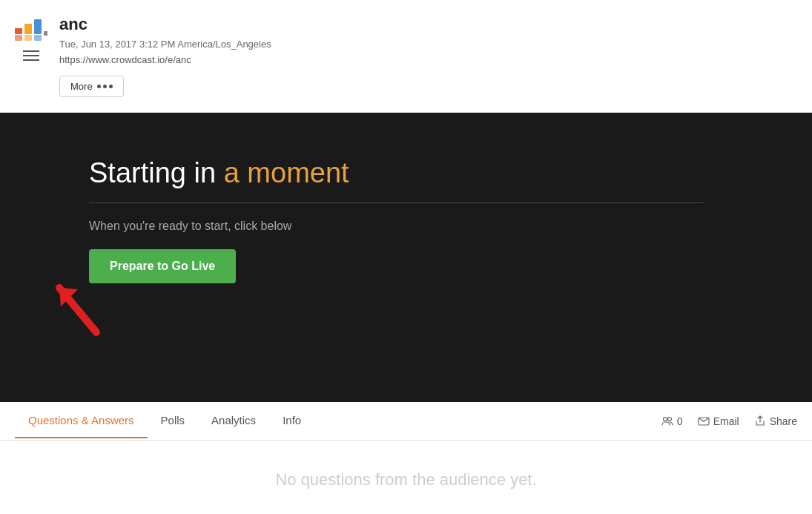 The width and height of the screenshot is (812, 514). What do you see at coordinates (680, 421) in the screenshot?
I see `attendee-count-value: 0` at bounding box center [680, 421].